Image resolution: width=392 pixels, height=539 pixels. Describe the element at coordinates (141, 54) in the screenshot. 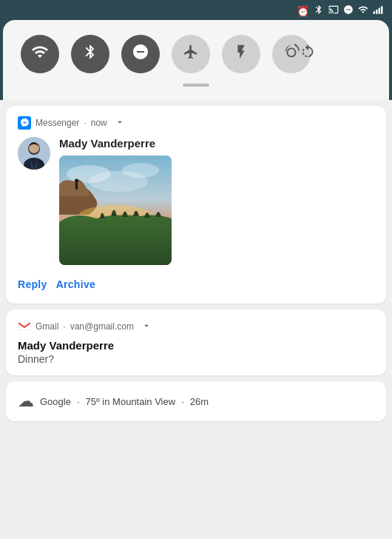

I see `dnd-tile-icon` at that location.